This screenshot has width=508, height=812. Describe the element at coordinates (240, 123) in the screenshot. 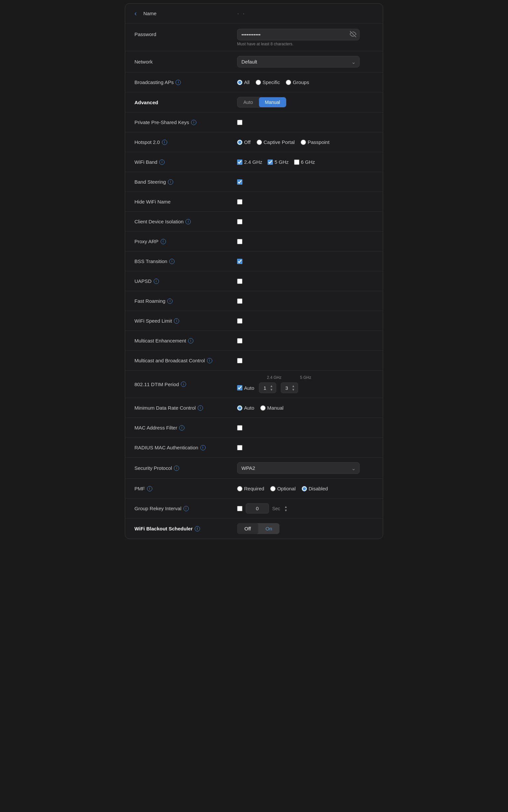

I see `private-psk-checkbox` at that location.